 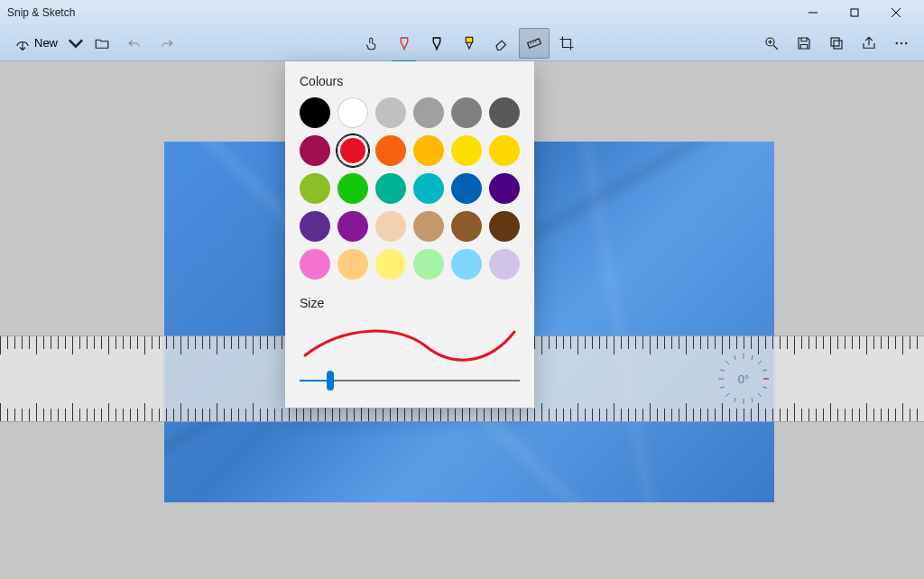 What do you see at coordinates (400, 13) in the screenshot?
I see `app-title: Snip & Sketch` at bounding box center [400, 13].